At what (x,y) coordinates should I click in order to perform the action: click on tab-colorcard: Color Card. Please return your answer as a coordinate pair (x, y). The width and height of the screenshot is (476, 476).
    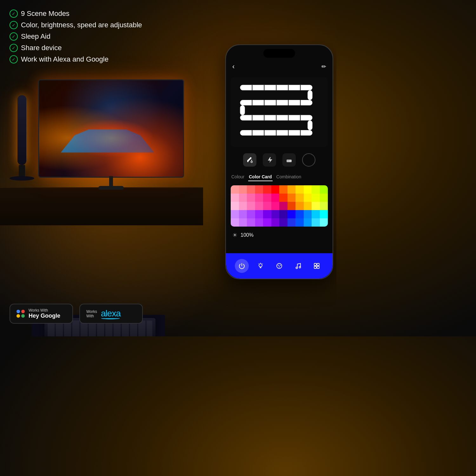
    Looking at the image, I should click on (260, 177).